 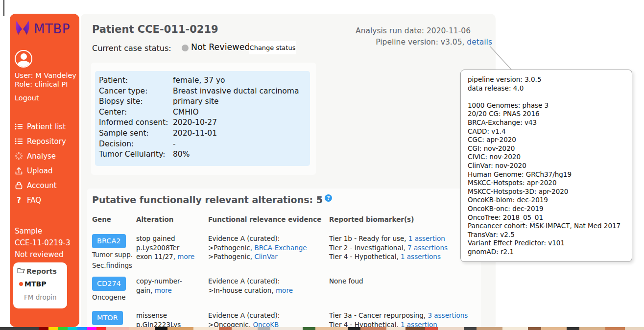 What do you see at coordinates (220, 47) in the screenshot?
I see `case-status-value: Not Reviewed` at bounding box center [220, 47].